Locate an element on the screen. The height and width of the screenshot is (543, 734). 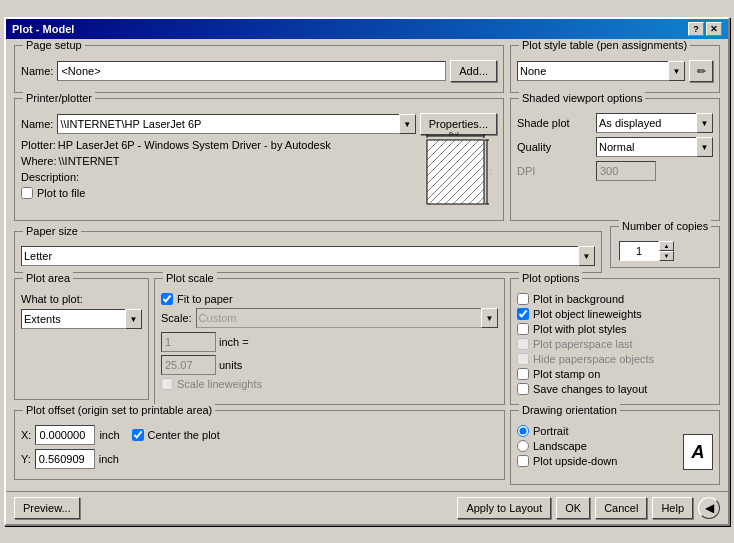
plot-with-styles-label: Plot with plot styles is located at coordinates (580, 329).